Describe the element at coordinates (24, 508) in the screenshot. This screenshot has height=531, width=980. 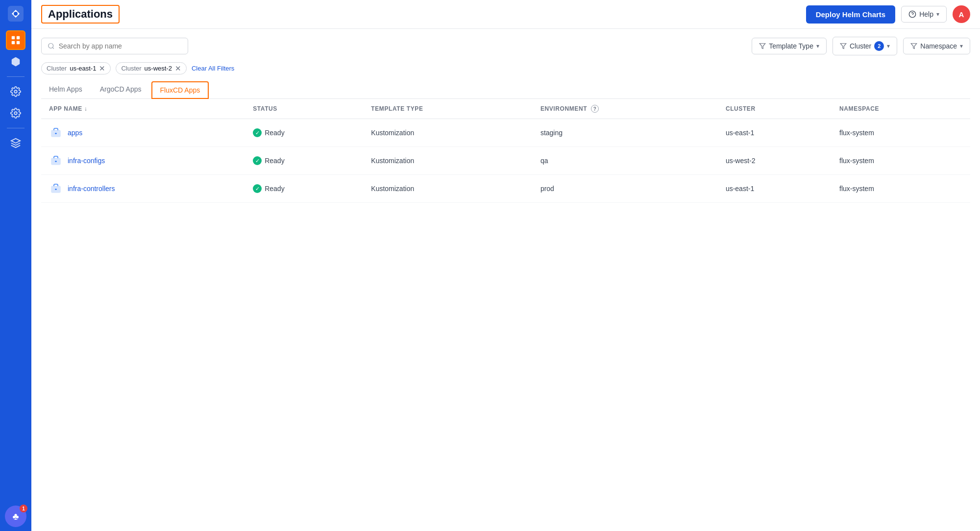
I see `discord-badge: 1` at that location.